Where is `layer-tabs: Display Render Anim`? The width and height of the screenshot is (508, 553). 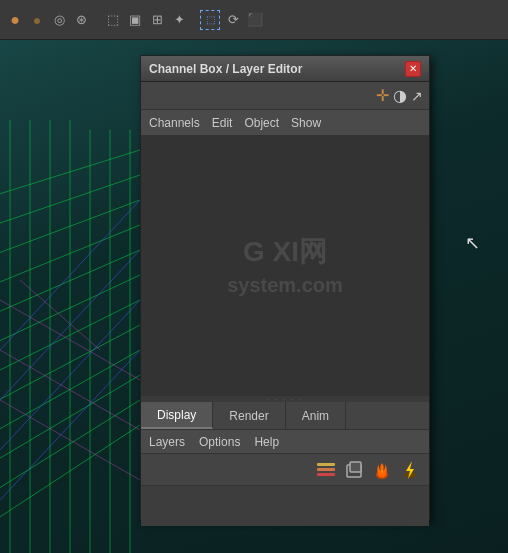 layer-tabs: Display Render Anim is located at coordinates (285, 416).